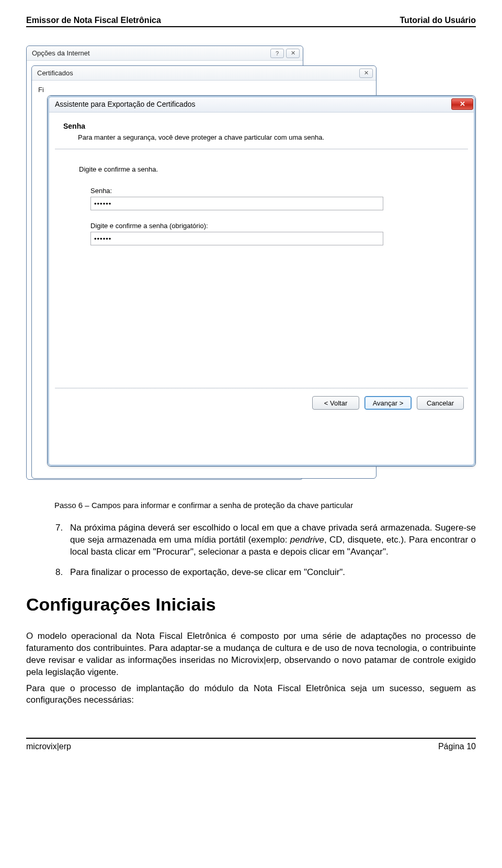 This screenshot has height=868, width=502. I want to click on step-number: 7., so click(63, 528).